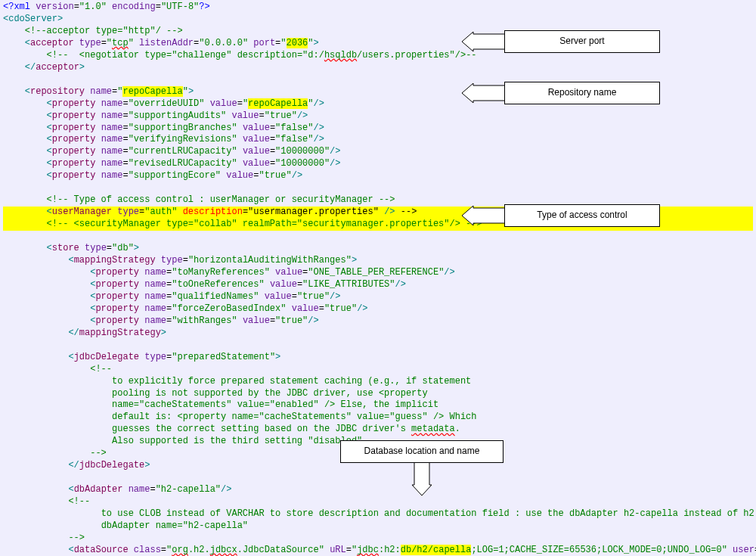  I want to click on code-line: <jdbcDelegate type="preparedStatement">, so click(378, 358).